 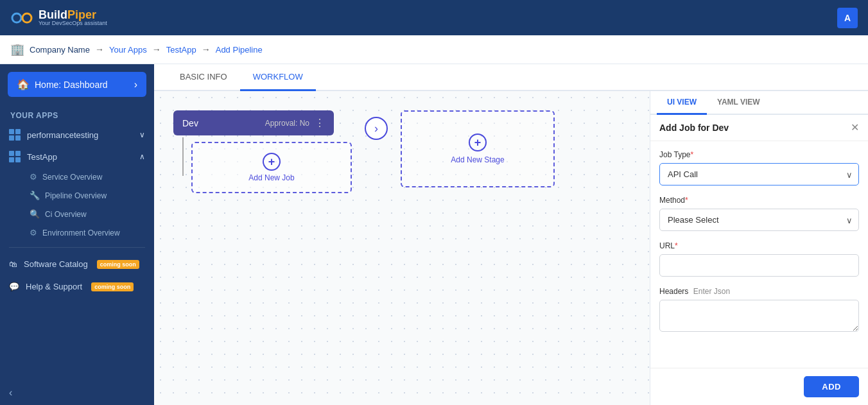 I want to click on method-label: Method*, so click(x=759, y=200).